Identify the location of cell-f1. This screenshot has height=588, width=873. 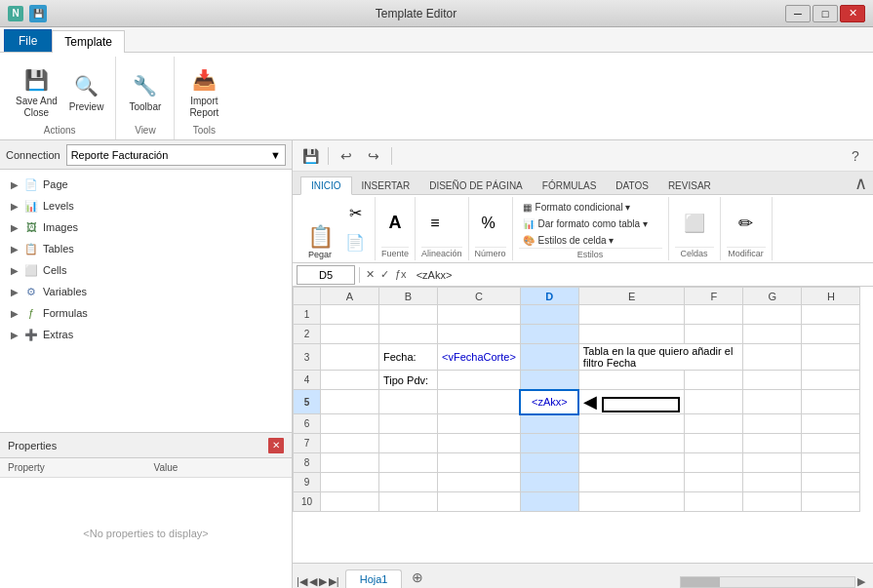
(714, 315).